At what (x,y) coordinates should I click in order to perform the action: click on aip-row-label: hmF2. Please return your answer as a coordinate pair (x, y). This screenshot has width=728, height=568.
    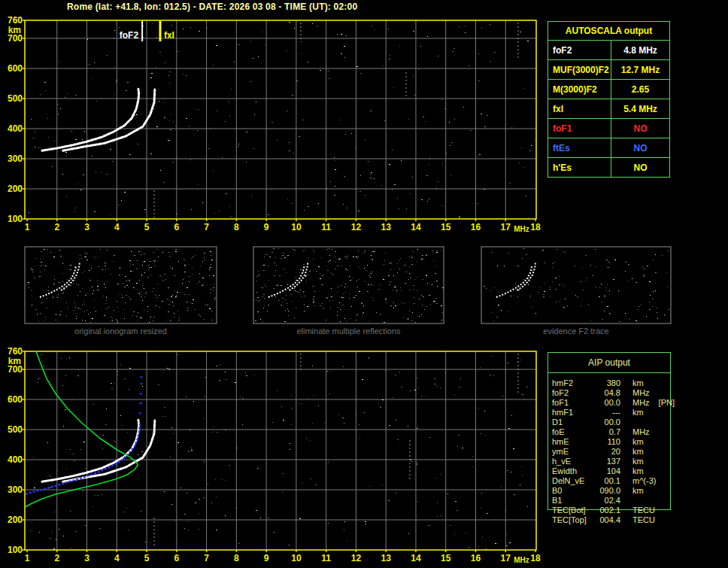
    Looking at the image, I should click on (573, 384).